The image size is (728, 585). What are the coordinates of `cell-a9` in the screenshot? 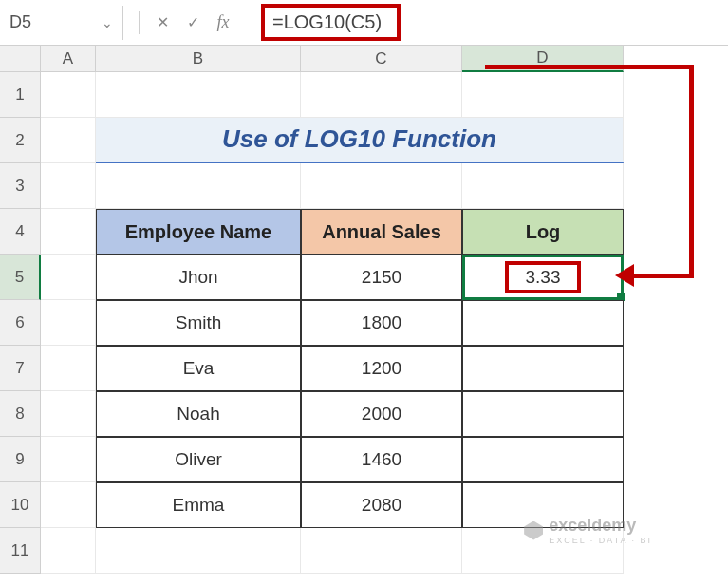 It's located at (68, 460).